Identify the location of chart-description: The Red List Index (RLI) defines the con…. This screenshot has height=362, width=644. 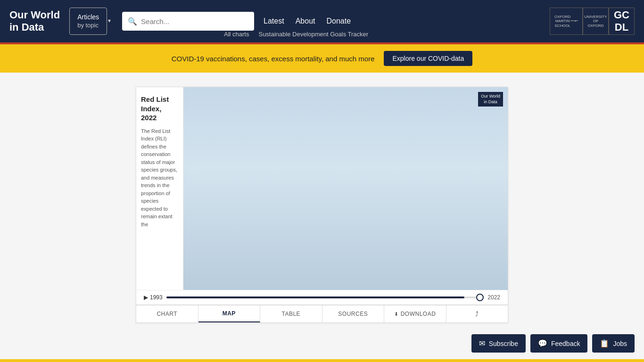
(159, 178).